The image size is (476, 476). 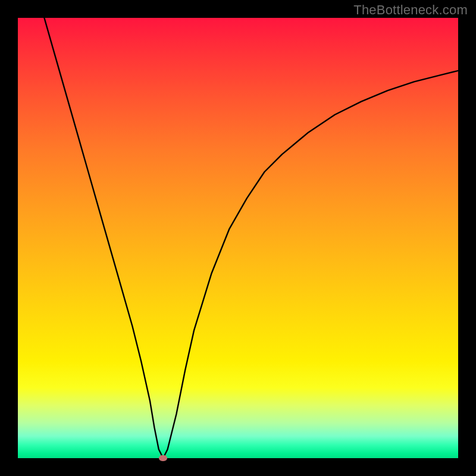 What do you see at coordinates (411, 10) in the screenshot?
I see `watermark-text: TheBottleneck.com` at bounding box center [411, 10].